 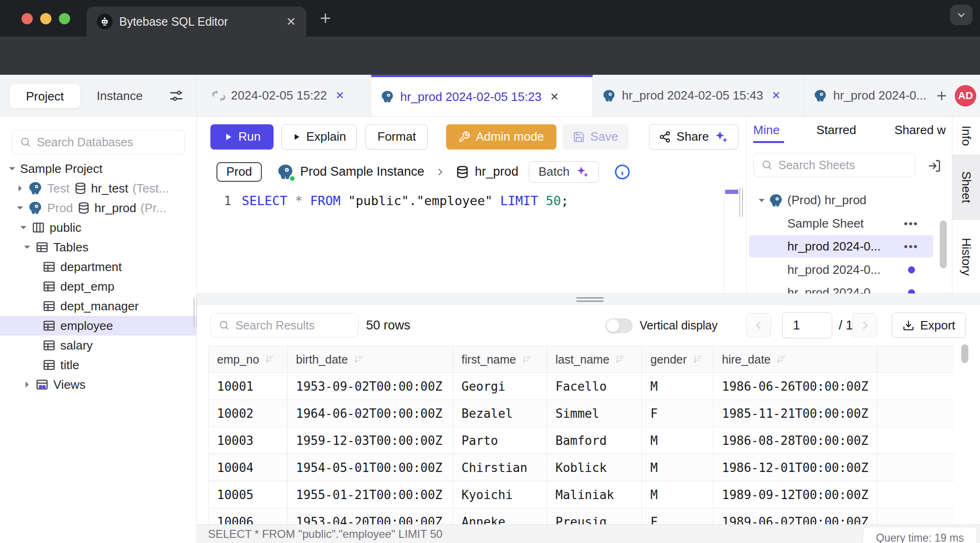 I want to click on filter-settings-icon, so click(x=176, y=96).